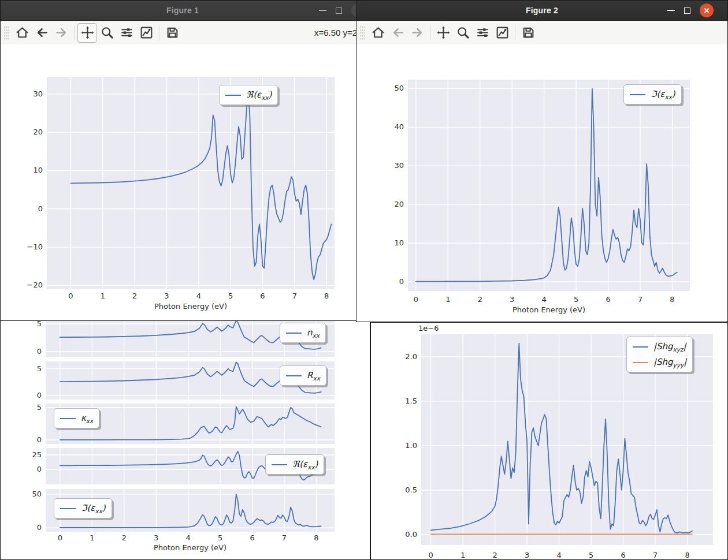  I want to click on plot-legend: |Shgxyz||Shgyyy|, so click(660, 354).